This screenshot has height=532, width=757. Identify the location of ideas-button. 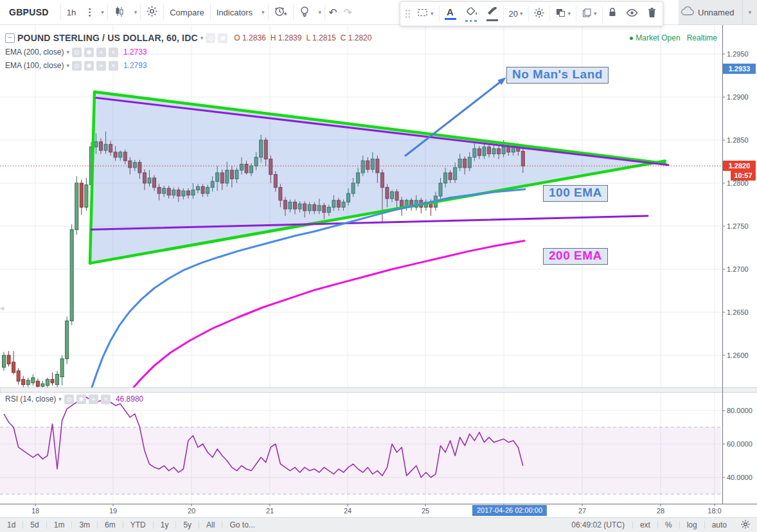
(305, 12).